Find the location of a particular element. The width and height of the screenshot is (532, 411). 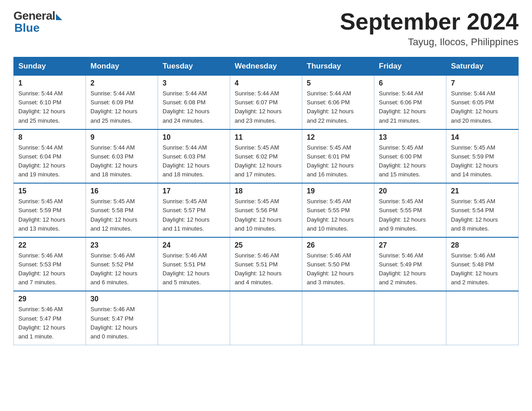

day-number: 23 is located at coordinates (122, 245).